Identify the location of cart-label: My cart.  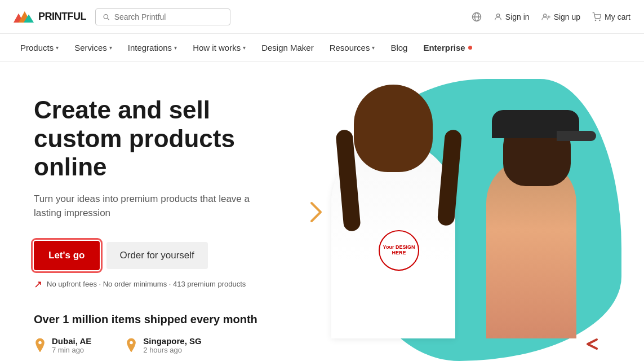
(618, 17).